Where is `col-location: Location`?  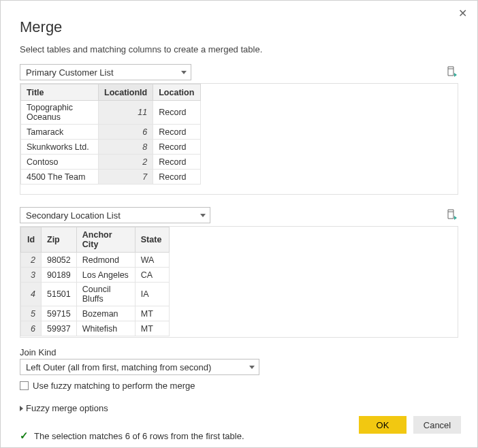
col-location: Location is located at coordinates (177, 93).